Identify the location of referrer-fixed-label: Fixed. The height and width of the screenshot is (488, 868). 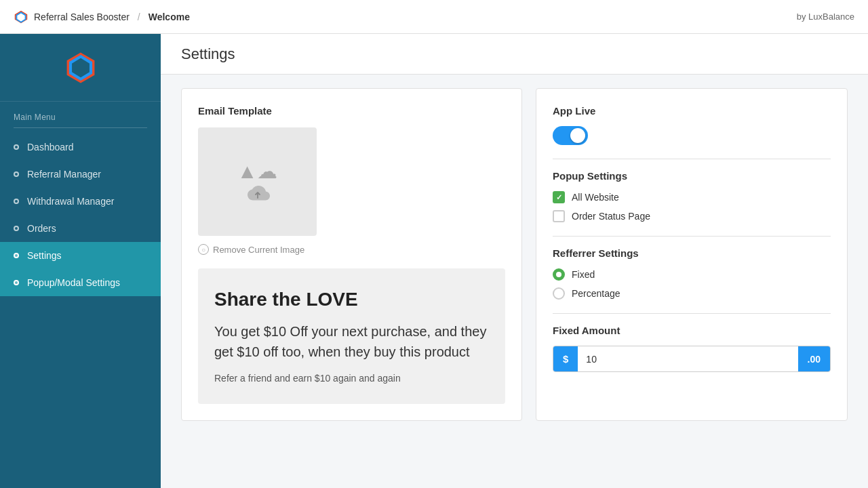
(583, 274).